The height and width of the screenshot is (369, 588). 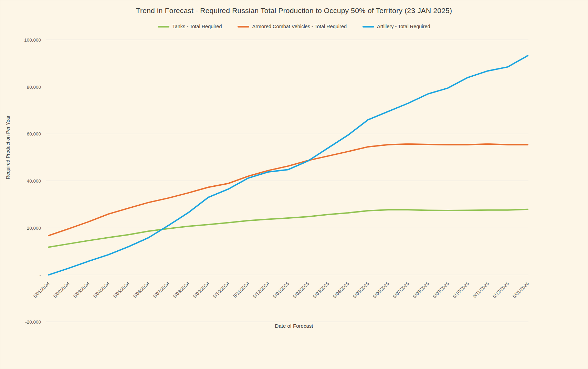 I want to click on x-tick-label: 5/09/2024, so click(x=201, y=290).